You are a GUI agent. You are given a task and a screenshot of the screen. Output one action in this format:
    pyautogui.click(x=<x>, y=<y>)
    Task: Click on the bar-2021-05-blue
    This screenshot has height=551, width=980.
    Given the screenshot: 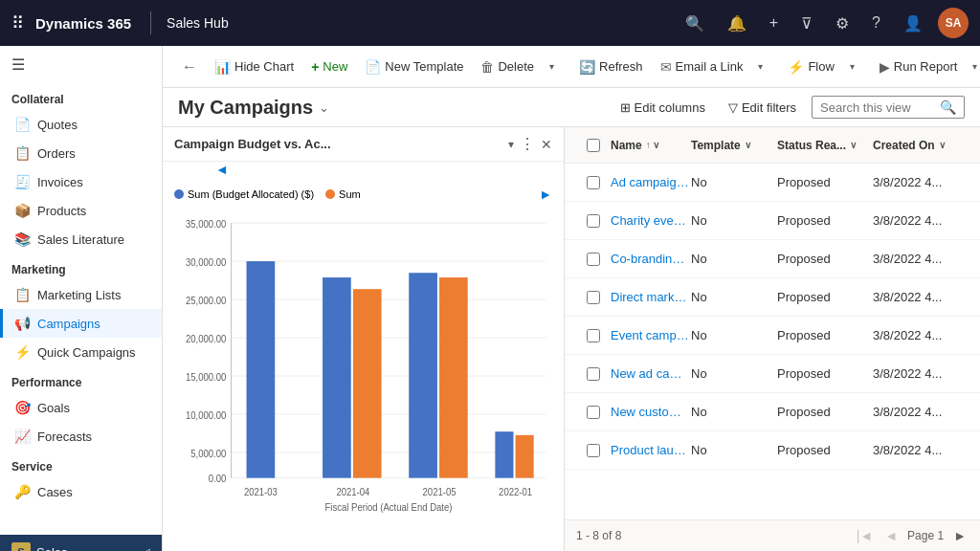 What is the action you would take?
    pyautogui.click(x=423, y=375)
    